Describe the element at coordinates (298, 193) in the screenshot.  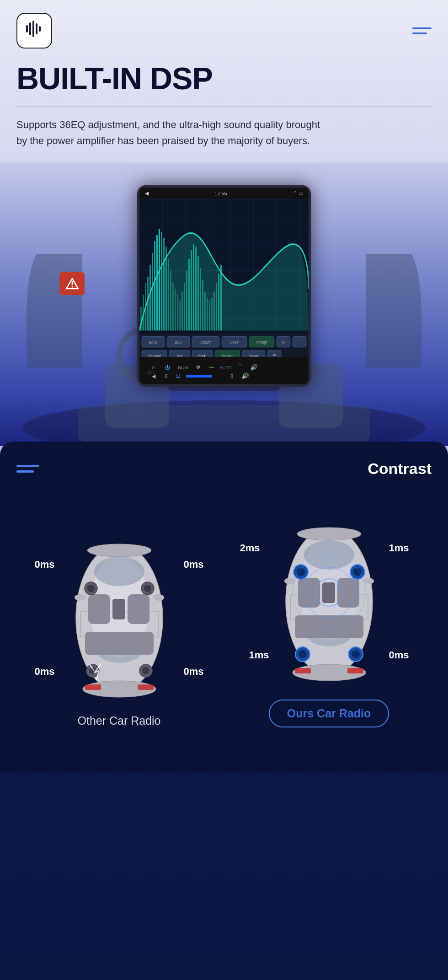
I see `device-icons: ⌃ ▭` at that location.